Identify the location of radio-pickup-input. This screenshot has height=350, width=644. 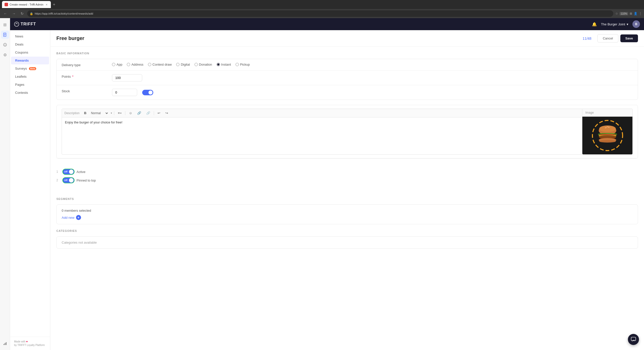
(237, 64).